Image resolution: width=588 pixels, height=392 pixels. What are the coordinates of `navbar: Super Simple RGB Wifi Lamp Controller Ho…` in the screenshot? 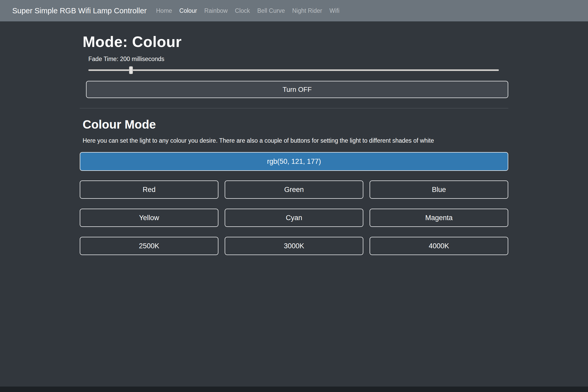 It's located at (294, 11).